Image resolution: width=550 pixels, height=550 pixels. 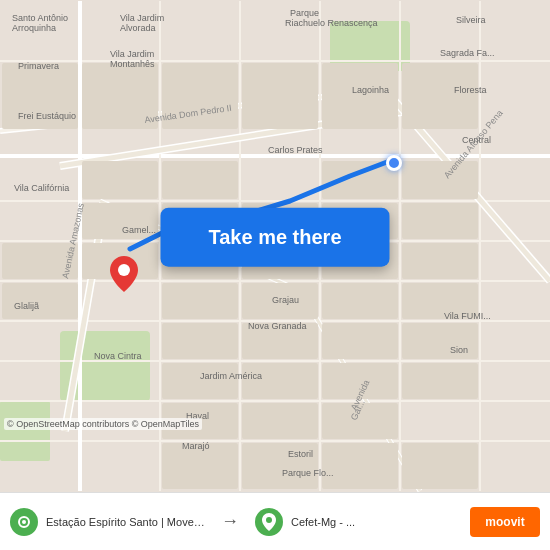 I want to click on origin-label: Estação Espírito Santo | Move Metr..., so click(x=126, y=522).